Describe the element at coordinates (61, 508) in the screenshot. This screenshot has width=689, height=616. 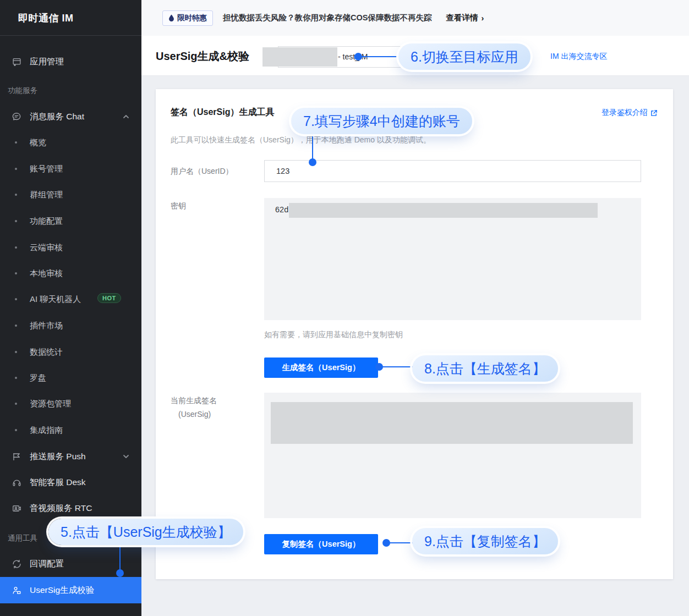
I see `sidebar-item-label: 音视频服务 RTC` at that location.